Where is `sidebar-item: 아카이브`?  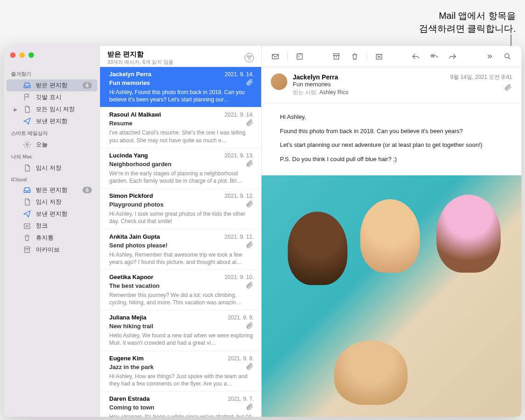
sidebar-item: 아카이브 is located at coordinates (52, 250).